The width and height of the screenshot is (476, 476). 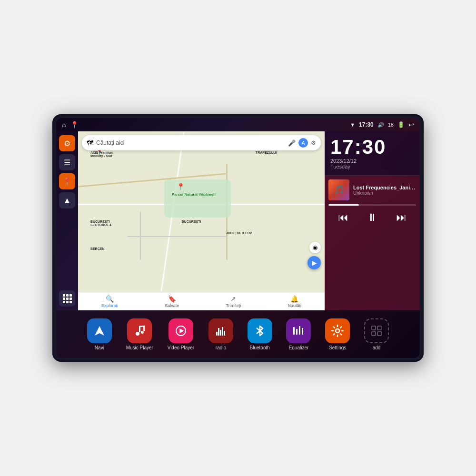 I want to click on grid-icon, so click(x=68, y=299).